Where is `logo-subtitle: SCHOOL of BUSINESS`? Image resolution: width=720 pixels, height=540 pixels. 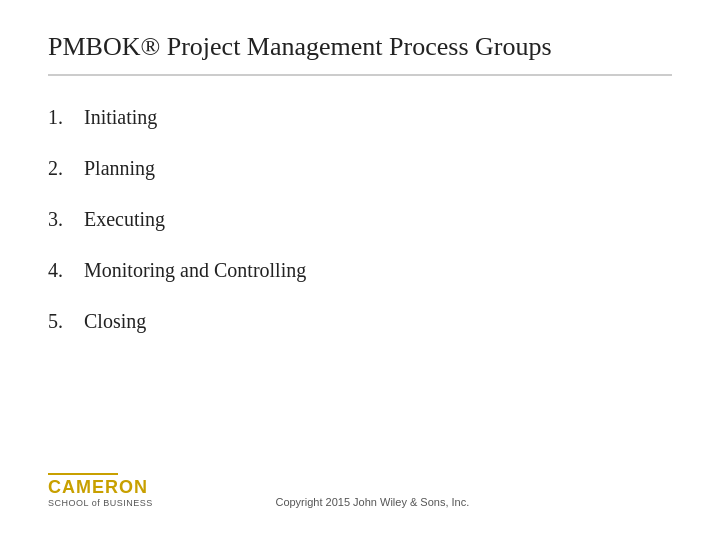
logo-subtitle: SCHOOL of BUSINESS is located at coordinates (100, 503).